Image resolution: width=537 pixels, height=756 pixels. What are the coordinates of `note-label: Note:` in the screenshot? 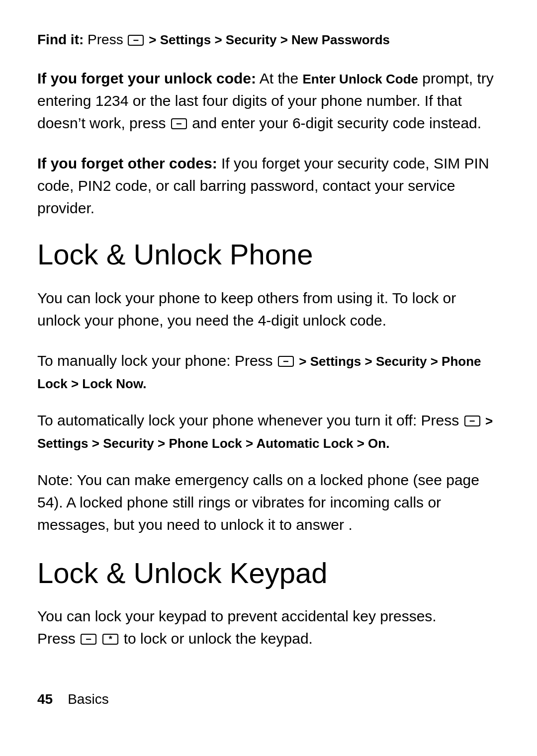 It's located at (55, 480).